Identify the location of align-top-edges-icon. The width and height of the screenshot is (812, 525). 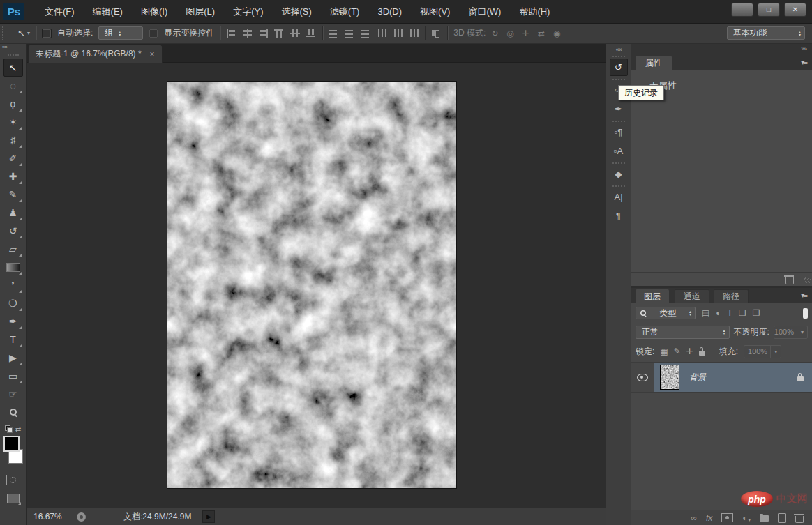
(279, 33).